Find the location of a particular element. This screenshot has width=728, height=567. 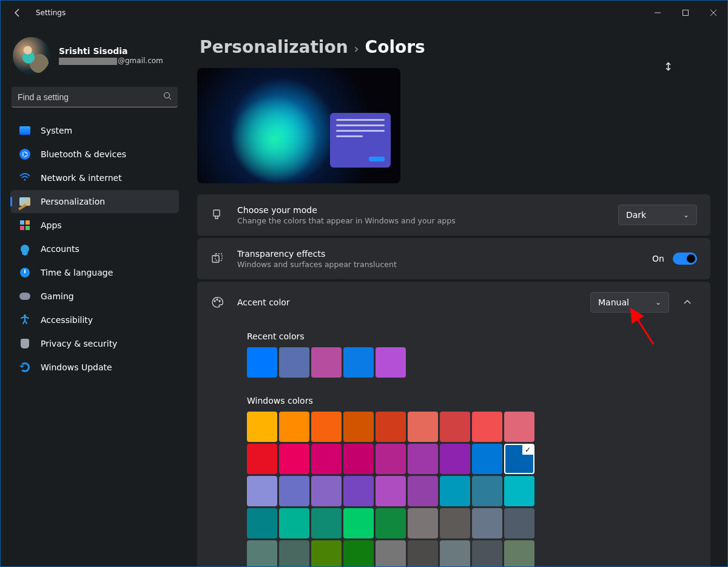

collapse-button is located at coordinates (687, 302).